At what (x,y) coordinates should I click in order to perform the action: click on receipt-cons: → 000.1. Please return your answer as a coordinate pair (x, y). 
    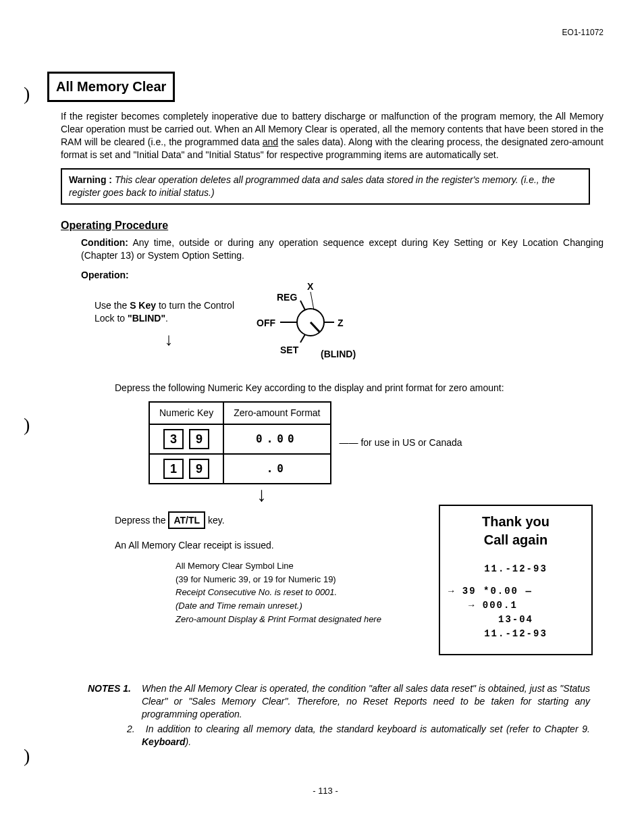
    Looking at the image, I should click on (516, 605).